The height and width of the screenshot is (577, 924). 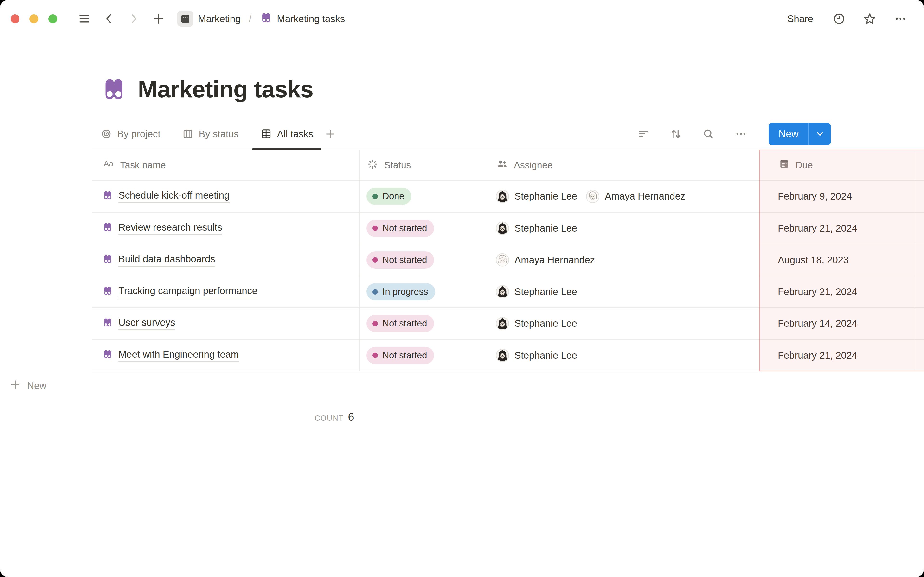 What do you see at coordinates (84, 19) in the screenshot?
I see `sidebar-menu-icon` at bounding box center [84, 19].